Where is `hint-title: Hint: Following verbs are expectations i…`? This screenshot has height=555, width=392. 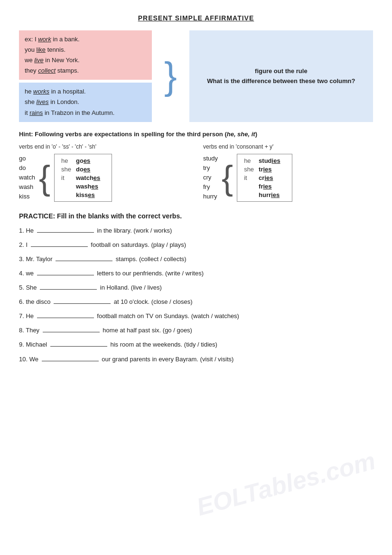 hint-title: Hint: Following verbs are expectations i… is located at coordinates (196, 134).